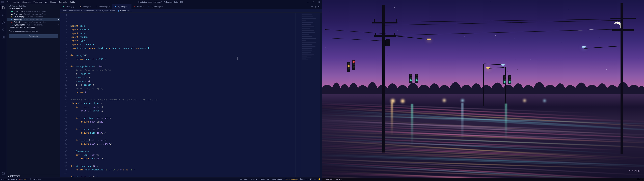 The width and height of the screenshot is (644, 181). What do you see at coordinates (38, 2) in the screenshot?
I see `menu-view: Visualizza` at bounding box center [38, 2].